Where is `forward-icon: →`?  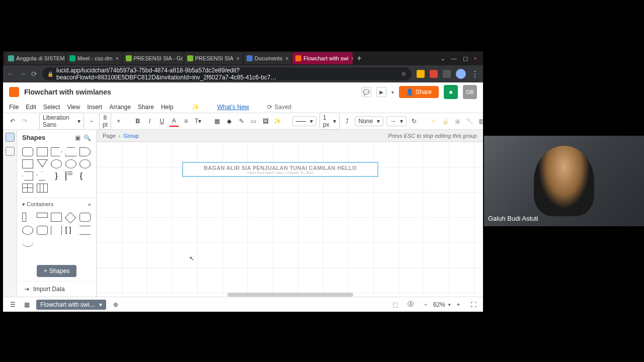 forward-icon: → is located at coordinates (23, 74).